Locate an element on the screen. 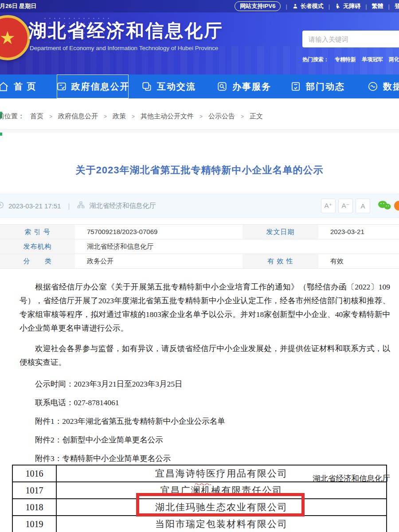 This screenshot has height=532, width=399. nav-item-home: 首 页 is located at coordinates (19, 86).